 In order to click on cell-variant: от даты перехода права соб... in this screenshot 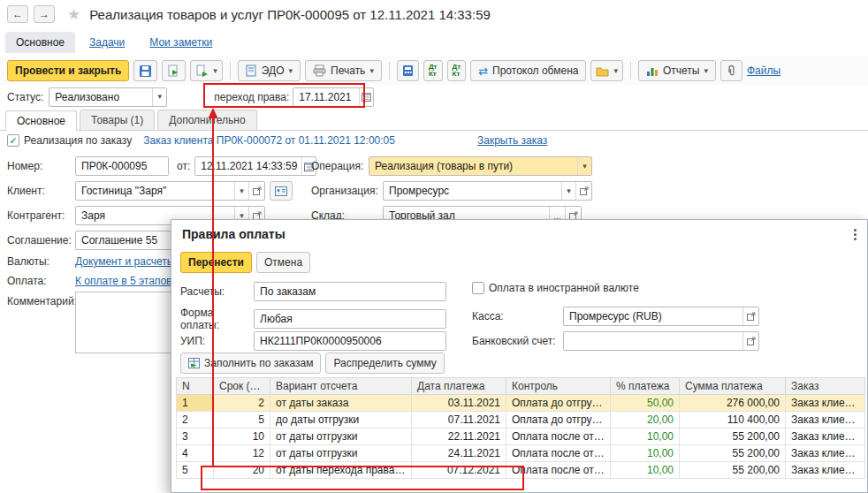, I will do `click(341, 470)`.